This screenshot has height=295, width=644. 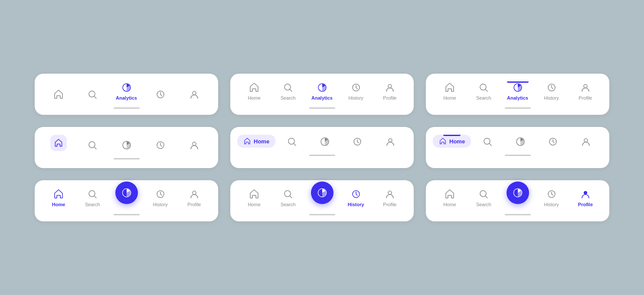 I want to click on card-5: Home, so click(x=322, y=147).